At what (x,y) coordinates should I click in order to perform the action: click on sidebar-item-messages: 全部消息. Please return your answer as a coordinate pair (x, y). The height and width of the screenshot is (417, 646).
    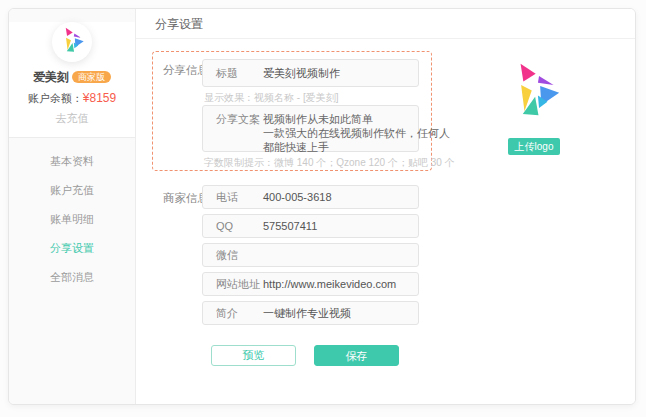
    Looking at the image, I should click on (72, 277).